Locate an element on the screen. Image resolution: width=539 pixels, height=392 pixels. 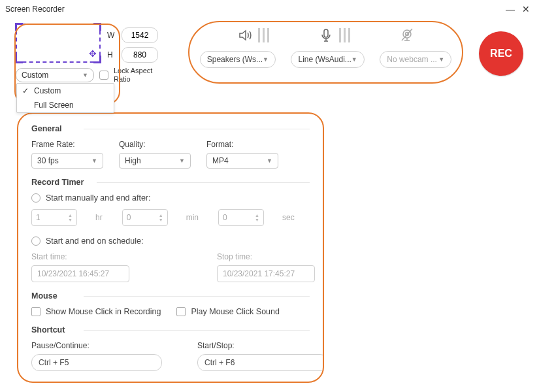
speaker-select: Speakers (Ws...▼ is located at coordinates (238, 59).